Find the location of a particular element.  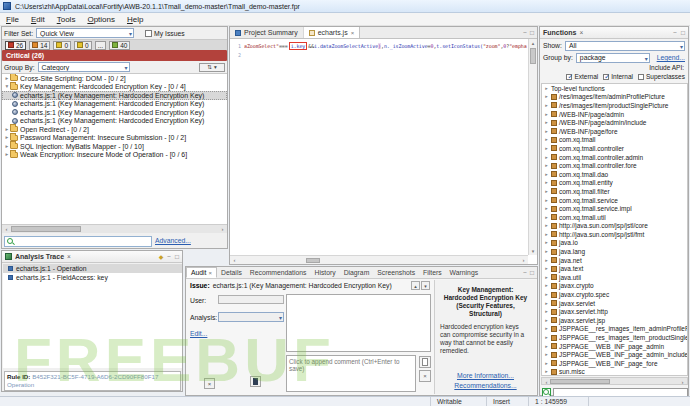

function-package-row: ▸ Top-level functions is located at coordinates (614, 88).